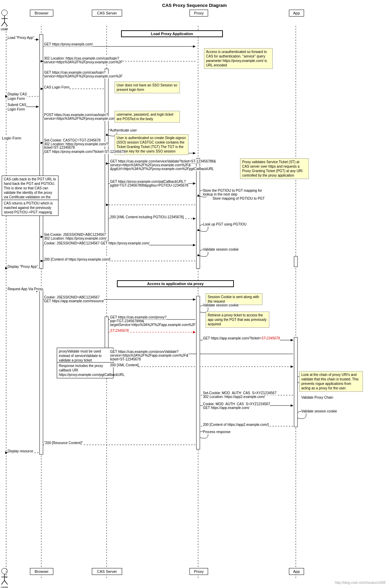 This screenshot has width=389, height=588. What do you see at coordinates (107, 13) in the screenshot?
I see `lifeline-cas-top: CAS Server` at bounding box center [107, 13].